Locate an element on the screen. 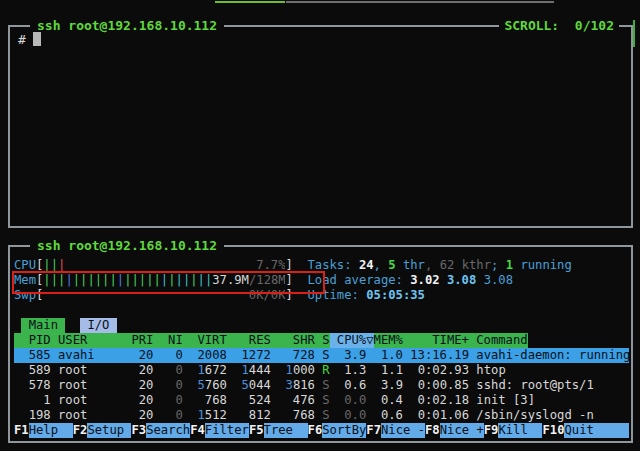 This screenshot has width=640, height=451. info-tasks: thr is located at coordinates (410, 266).